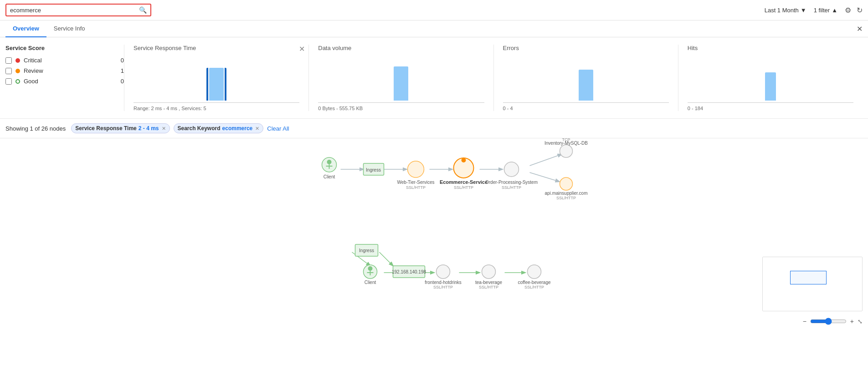 This screenshot has width=868, height=370. What do you see at coordinates (416, 176) in the screenshot?
I see `node-web-tier: Web-Tier-Services SSL/HTTP` at bounding box center [416, 176].